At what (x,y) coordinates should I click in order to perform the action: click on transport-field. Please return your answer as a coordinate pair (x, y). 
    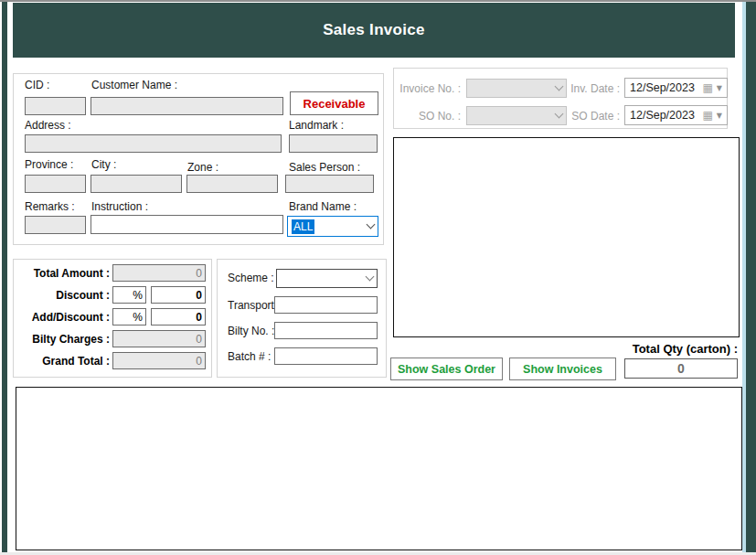
    Looking at the image, I should click on (325, 305).